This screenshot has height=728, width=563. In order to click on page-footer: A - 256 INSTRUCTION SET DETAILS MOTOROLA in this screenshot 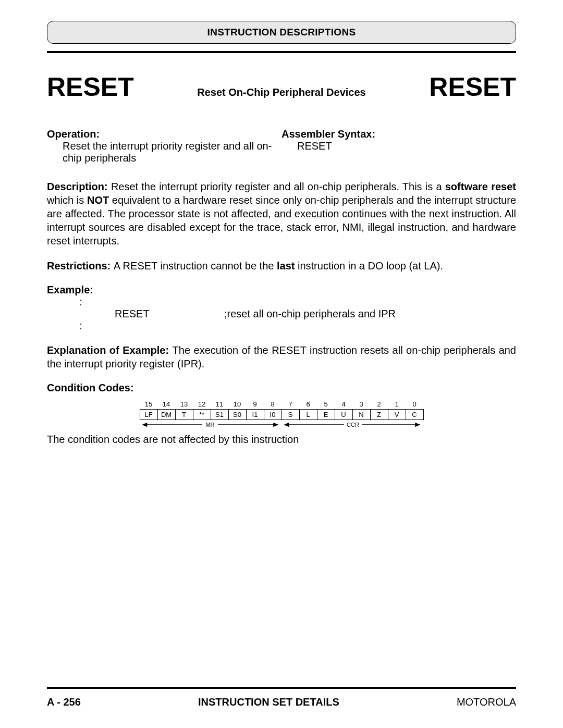, I will do `click(282, 697)`.